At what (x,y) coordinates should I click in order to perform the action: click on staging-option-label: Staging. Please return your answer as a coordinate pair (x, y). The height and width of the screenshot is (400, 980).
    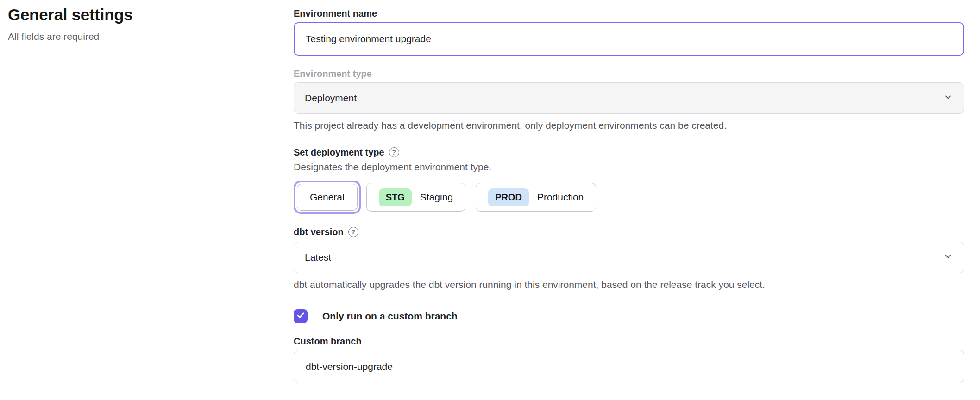
    Looking at the image, I should click on (436, 197).